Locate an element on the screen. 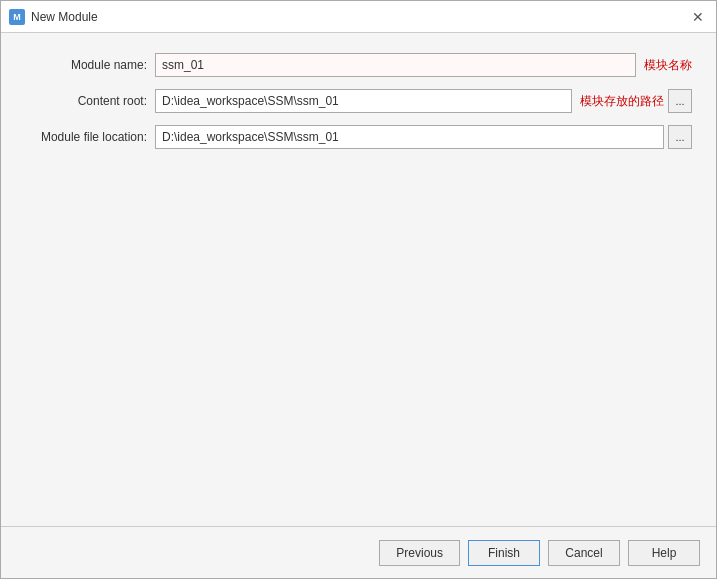 This screenshot has height=579, width=717. content-root-browse-button: ... is located at coordinates (680, 101).